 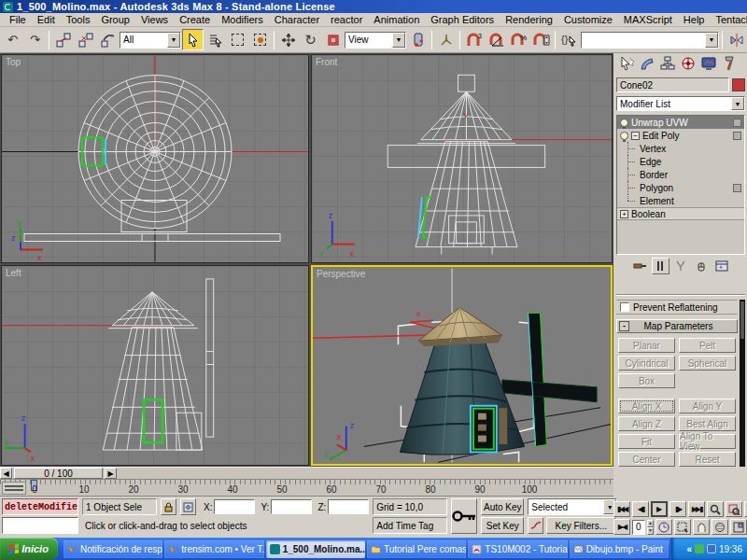 I want to click on viewport-left: Left, so click(x=155, y=366).